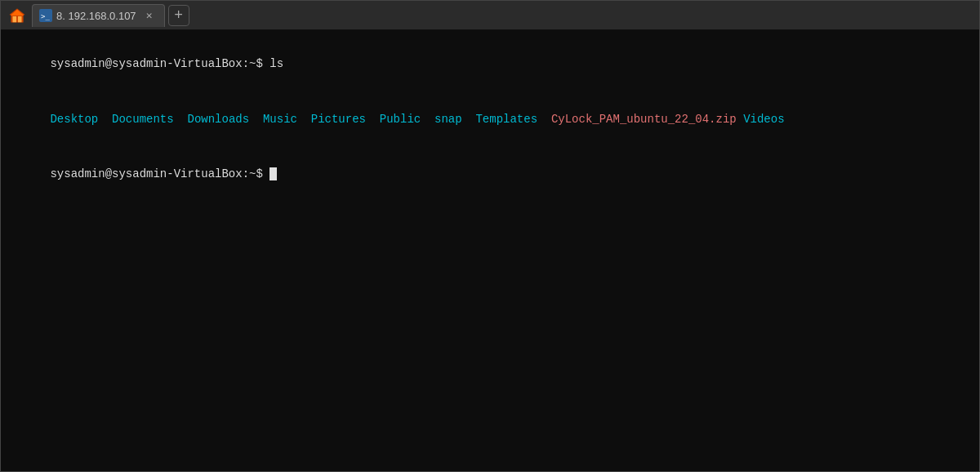 This screenshot has height=472, width=980. Describe the element at coordinates (338, 119) in the screenshot. I see `ls-pictures: Pictures` at that location.